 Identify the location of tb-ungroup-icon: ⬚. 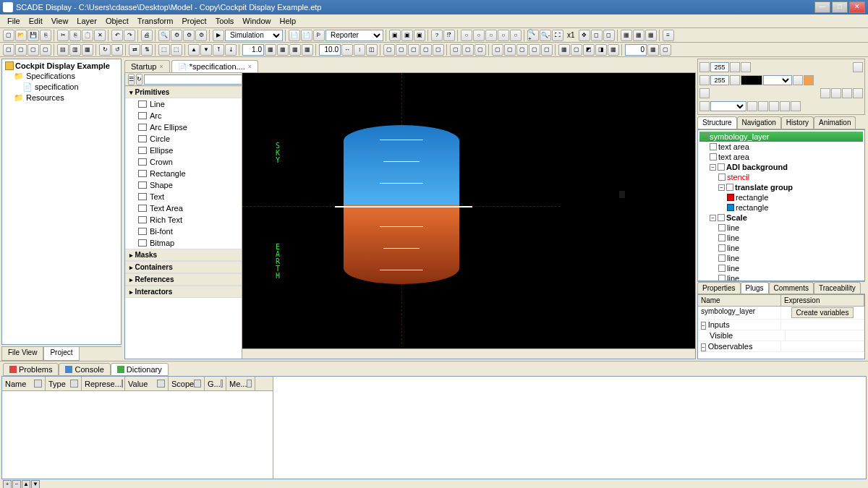
(176, 50).